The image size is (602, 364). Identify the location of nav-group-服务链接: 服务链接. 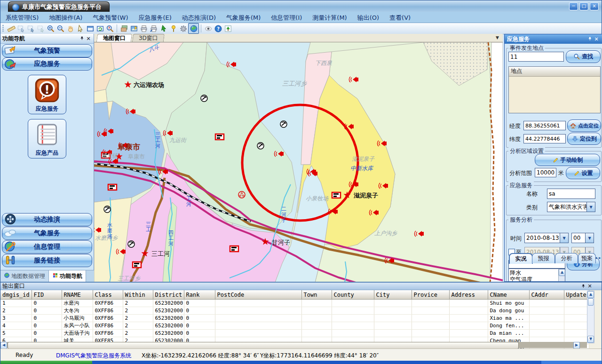
(47, 261).